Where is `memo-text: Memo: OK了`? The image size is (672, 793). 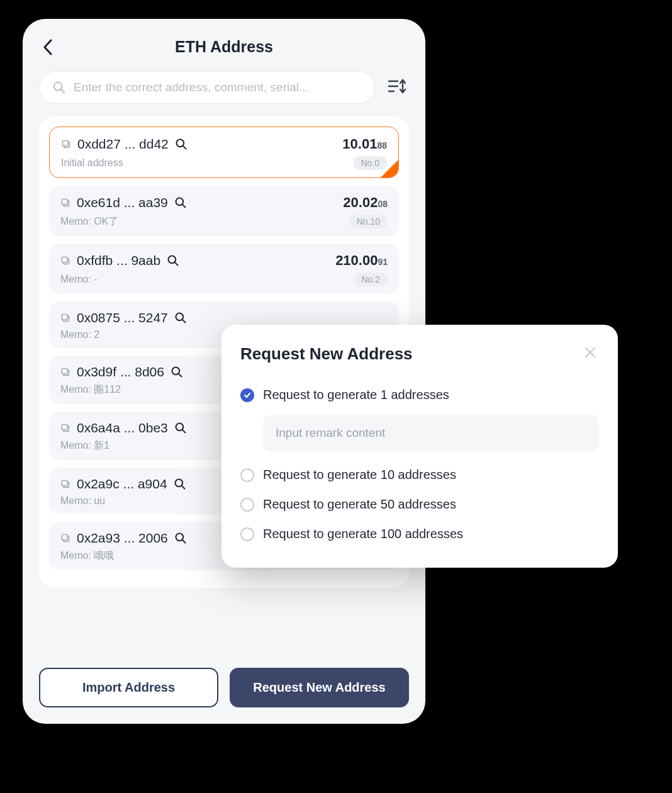 memo-text: Memo: OK了 is located at coordinates (89, 222).